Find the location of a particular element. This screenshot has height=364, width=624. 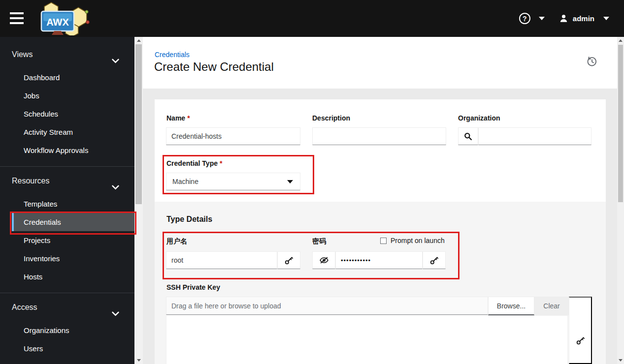

page-title: Create New Credential is located at coordinates (214, 67).